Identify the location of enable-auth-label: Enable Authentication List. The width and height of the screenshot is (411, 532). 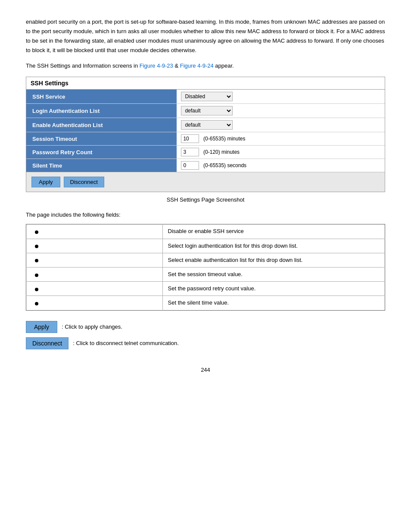
(102, 125).